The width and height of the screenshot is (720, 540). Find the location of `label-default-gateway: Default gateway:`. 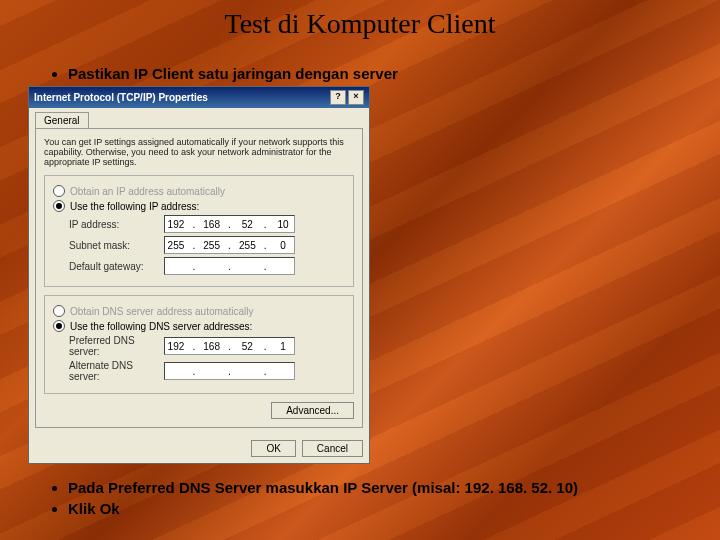

label-default-gateway: Default gateway: is located at coordinates (116, 266).